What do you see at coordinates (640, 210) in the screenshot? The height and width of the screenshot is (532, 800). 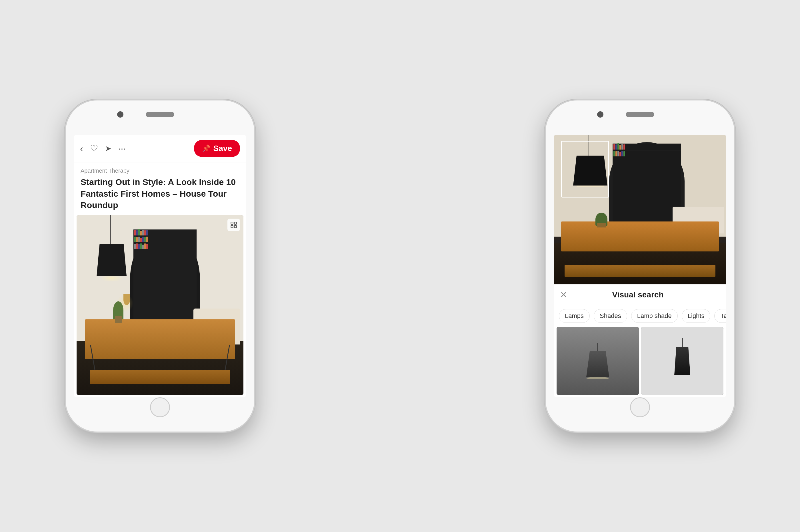 I see `right-main-image` at bounding box center [640, 210].